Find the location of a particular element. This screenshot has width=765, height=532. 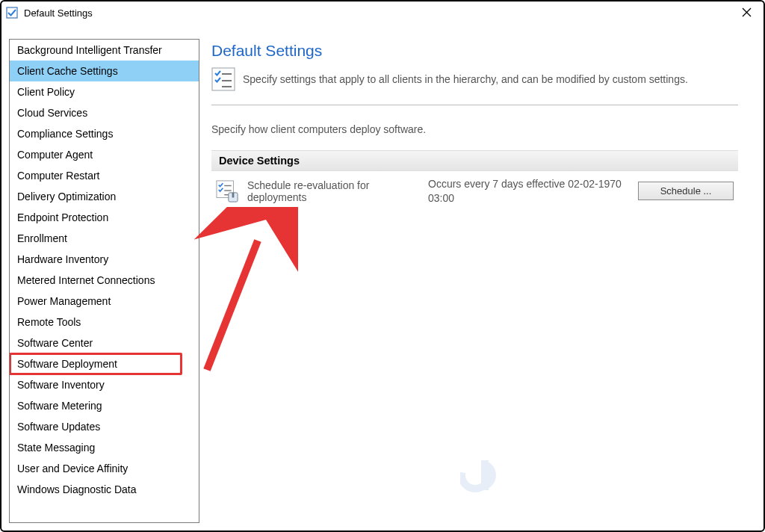

sidebar-item-computer-restart: Computer Restart is located at coordinates (105, 176).